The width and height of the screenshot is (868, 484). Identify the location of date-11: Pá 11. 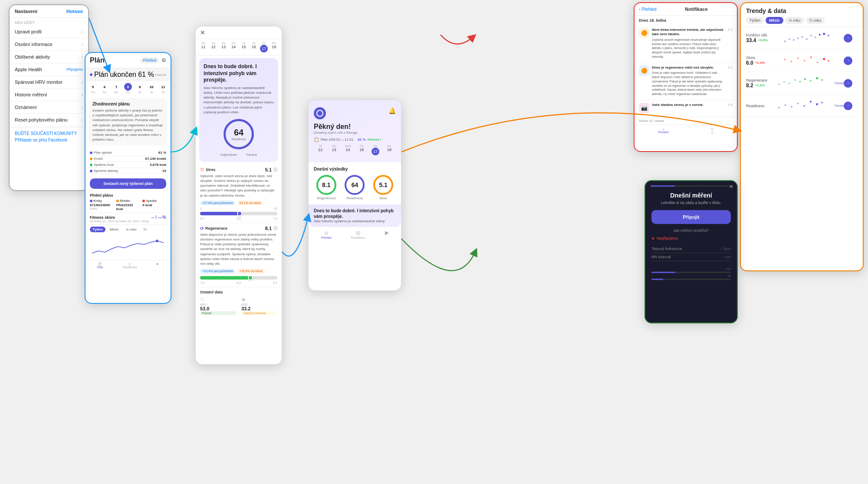
(203, 47).